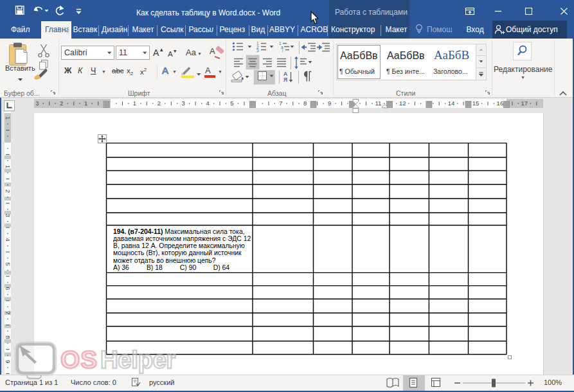 This screenshot has height=392, width=574. I want to click on svg-text: Helper, so click(138, 360).